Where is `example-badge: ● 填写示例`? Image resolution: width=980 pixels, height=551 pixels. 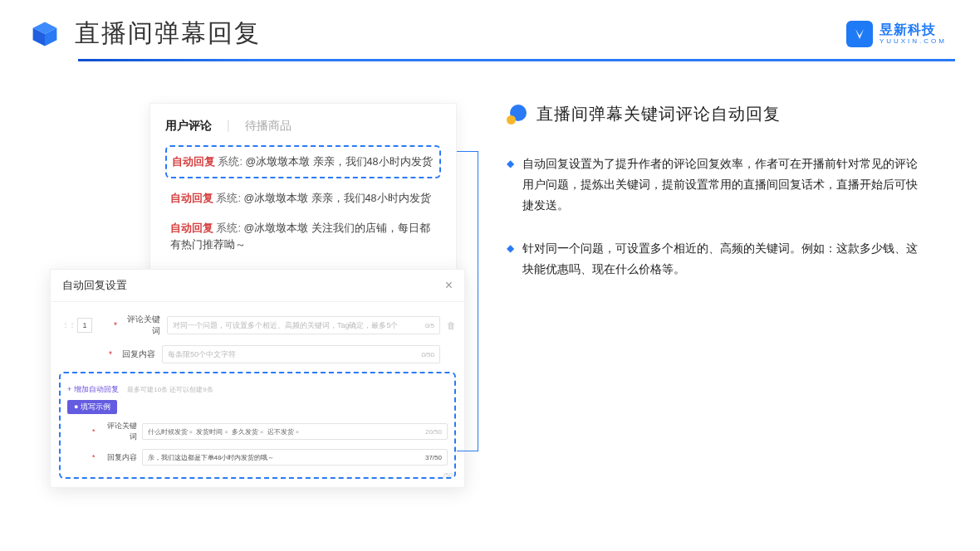
example-badge: ● 填写示例 is located at coordinates (92, 407).